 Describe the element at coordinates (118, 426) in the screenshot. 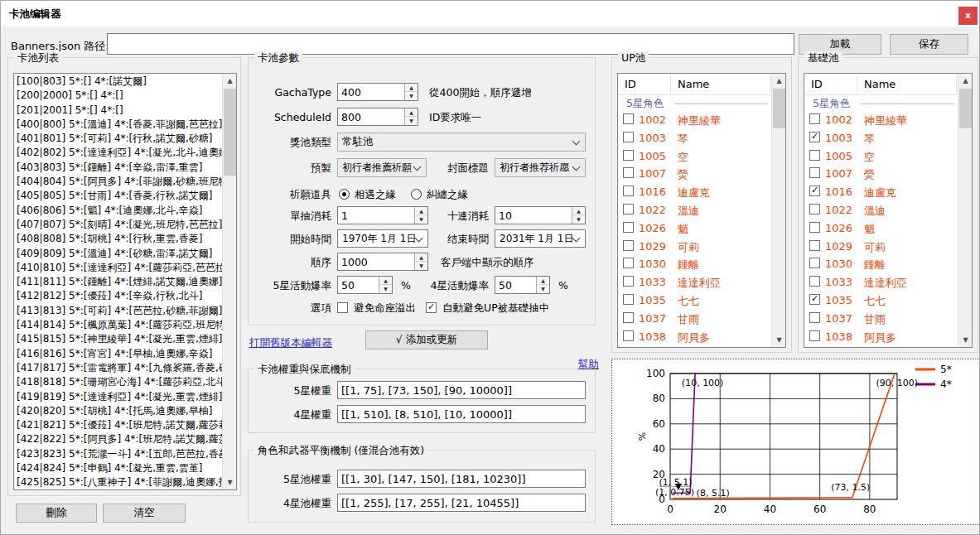

I see `pool-list-item: [421|821] 5*:[優菈] 4*:[班尼特,諾艾爾,蘿莎莉亞]` at that location.